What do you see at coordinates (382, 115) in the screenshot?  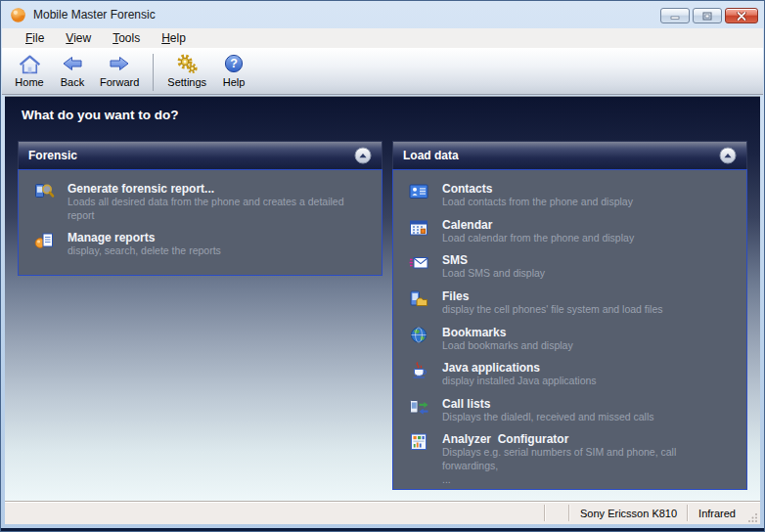 I see `page-title: What do you want to do?` at bounding box center [382, 115].